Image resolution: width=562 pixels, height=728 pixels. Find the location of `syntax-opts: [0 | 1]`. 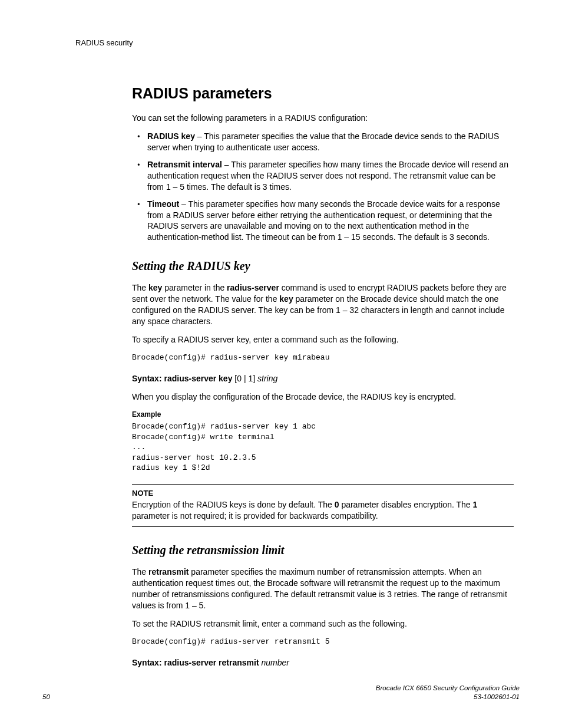

syntax-opts: [0 | 1] is located at coordinates (246, 378).